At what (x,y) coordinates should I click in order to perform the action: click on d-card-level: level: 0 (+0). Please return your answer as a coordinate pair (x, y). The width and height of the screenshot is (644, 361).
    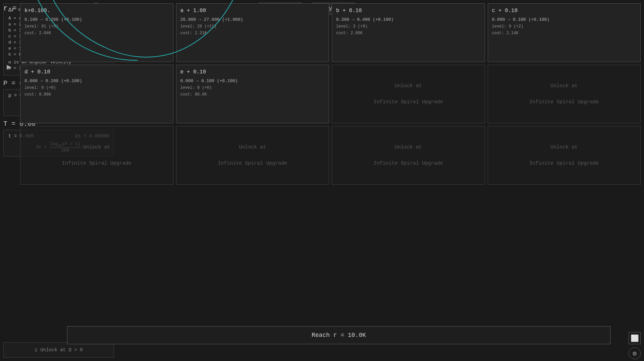
    Looking at the image, I should click on (97, 88).